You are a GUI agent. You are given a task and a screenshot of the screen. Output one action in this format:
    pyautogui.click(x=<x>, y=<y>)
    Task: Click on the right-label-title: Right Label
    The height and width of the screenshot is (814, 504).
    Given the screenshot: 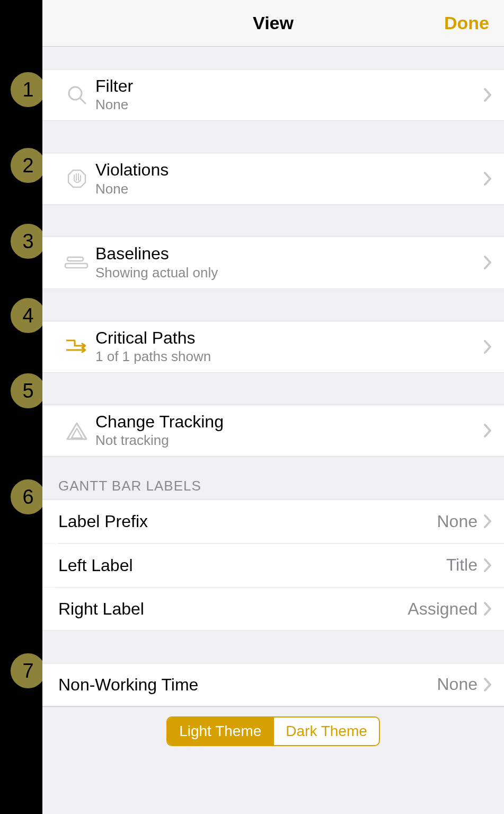 What is the action you would take?
    pyautogui.click(x=233, y=609)
    